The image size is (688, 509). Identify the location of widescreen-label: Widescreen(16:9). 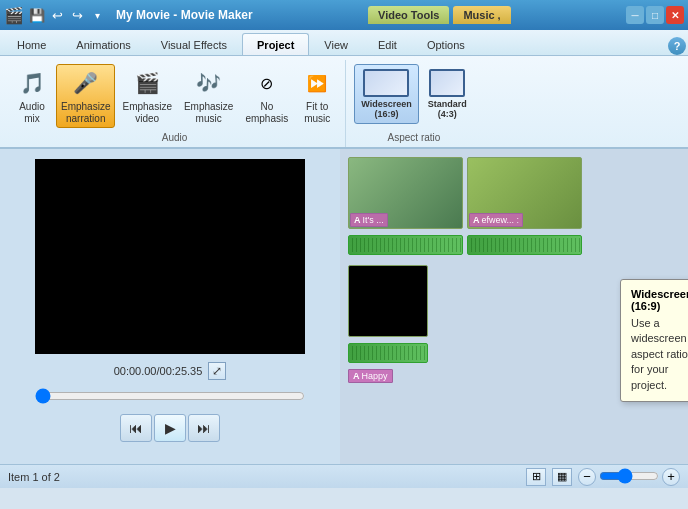
(386, 109).